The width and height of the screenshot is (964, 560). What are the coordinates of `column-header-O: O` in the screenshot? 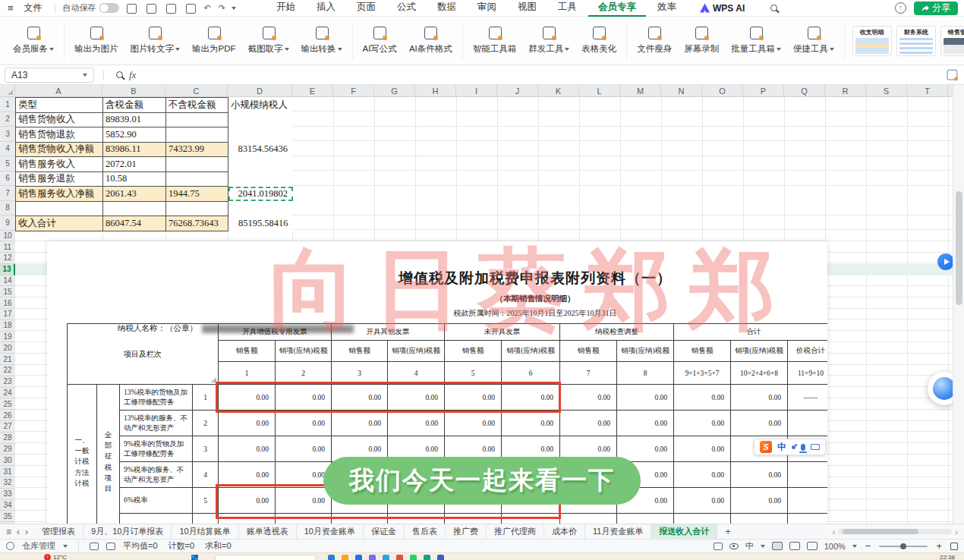 It's located at (723, 91).